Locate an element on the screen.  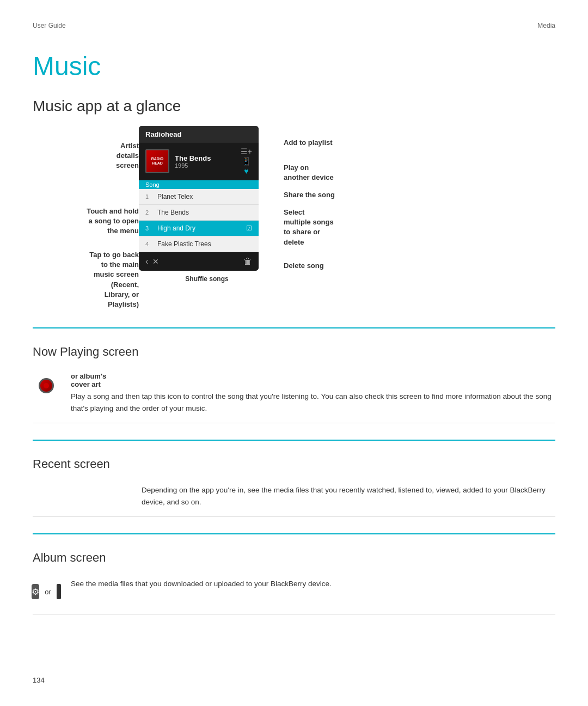
icon-play-device: 📱 is located at coordinates (246, 161).